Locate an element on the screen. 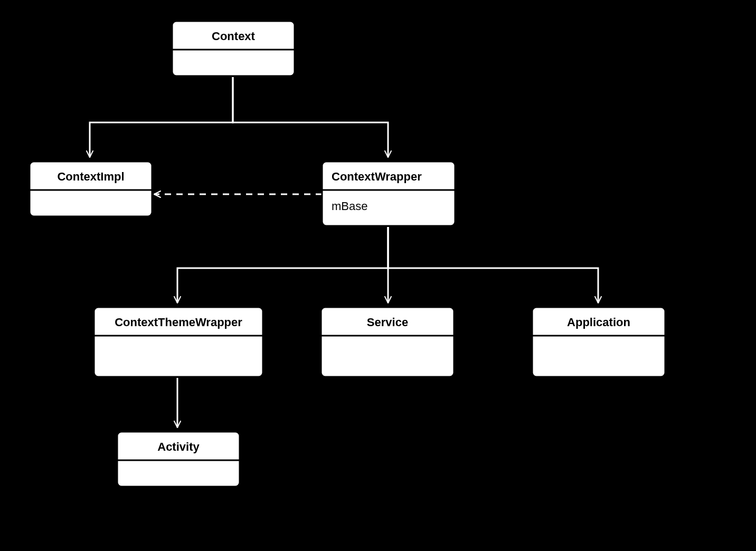 The width and height of the screenshot is (756, 551). class-contextwrapper-name: ContextWrapper is located at coordinates (377, 176).